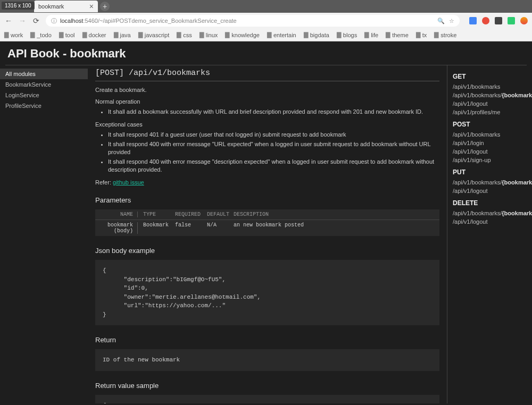  What do you see at coordinates (266, 6) in the screenshot?
I see `tab-strip: bookmark × +` at bounding box center [266, 6].